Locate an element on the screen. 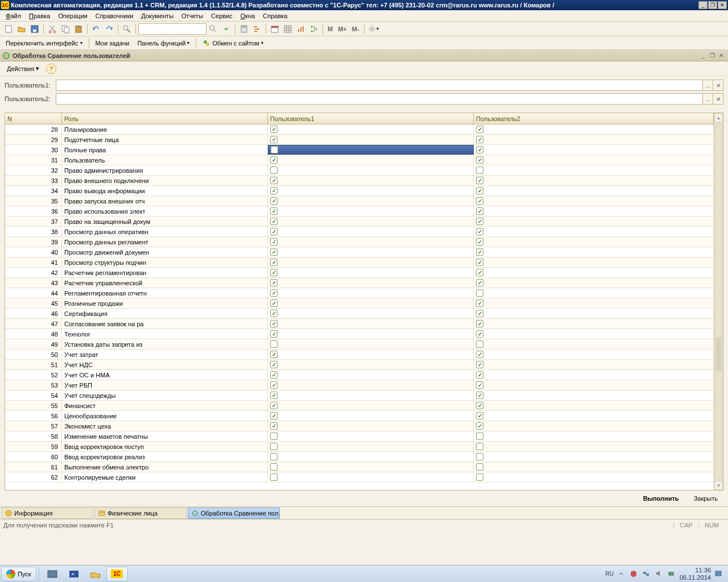 The width and height of the screenshot is (728, 582). table-row: 40Просмотр движений докумен is located at coordinates (359, 252).